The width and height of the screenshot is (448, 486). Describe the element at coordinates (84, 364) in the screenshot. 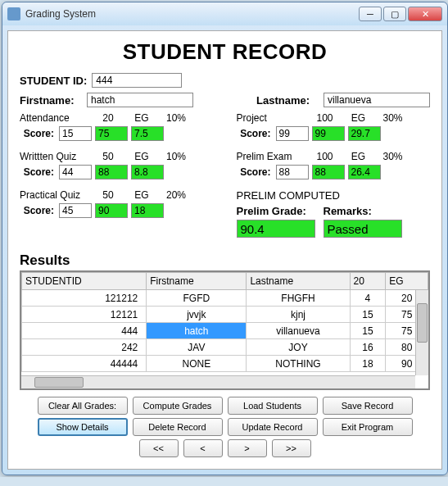

I see `table-cell: 44444` at that location.